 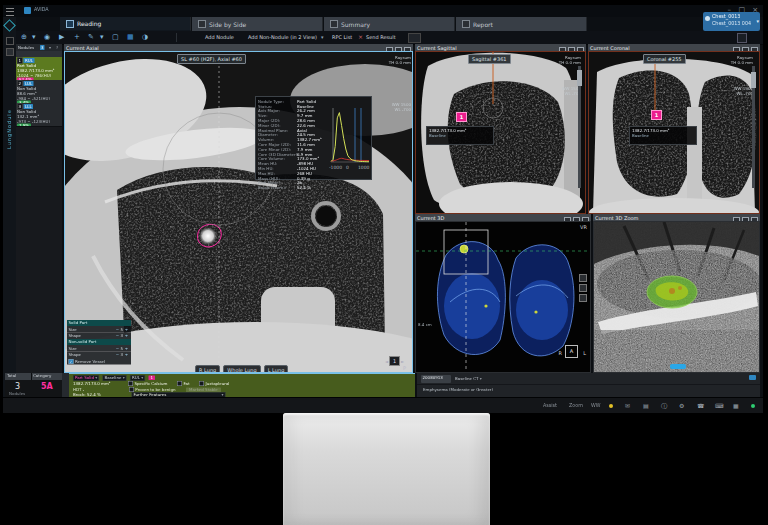 What do you see at coordinates (753, 406) in the screenshot?
I see `online-status-dot` at bounding box center [753, 406].